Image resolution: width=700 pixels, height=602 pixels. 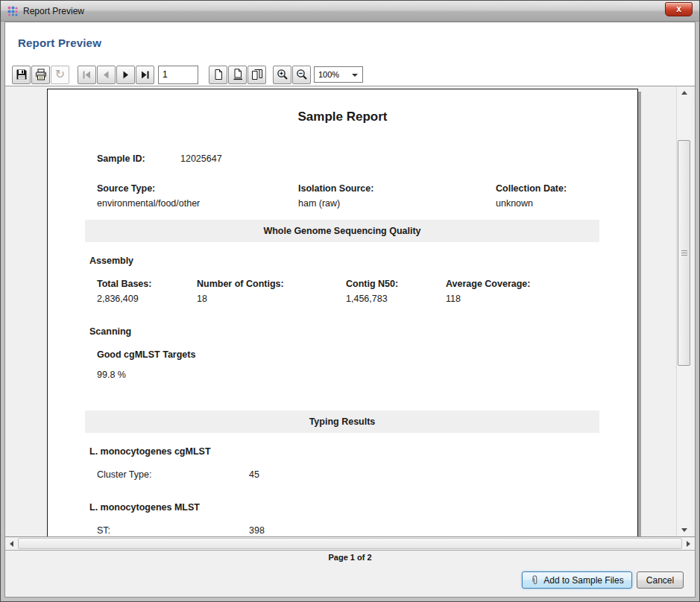 What do you see at coordinates (531, 188) in the screenshot?
I see `collection-date-label: Collection Date:` at bounding box center [531, 188].